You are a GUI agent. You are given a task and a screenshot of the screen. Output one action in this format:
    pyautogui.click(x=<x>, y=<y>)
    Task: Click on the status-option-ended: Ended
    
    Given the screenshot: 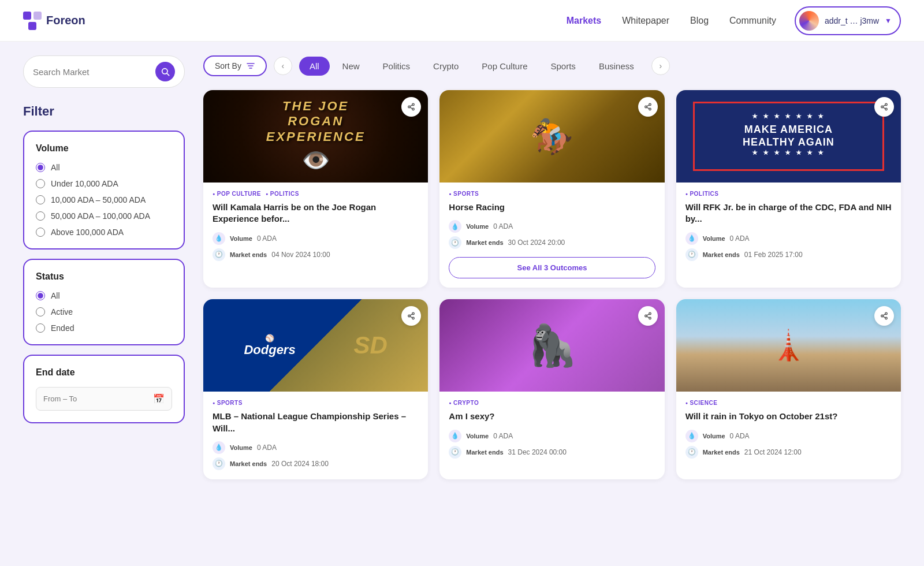 What is the action you would take?
    pyautogui.click(x=104, y=328)
    